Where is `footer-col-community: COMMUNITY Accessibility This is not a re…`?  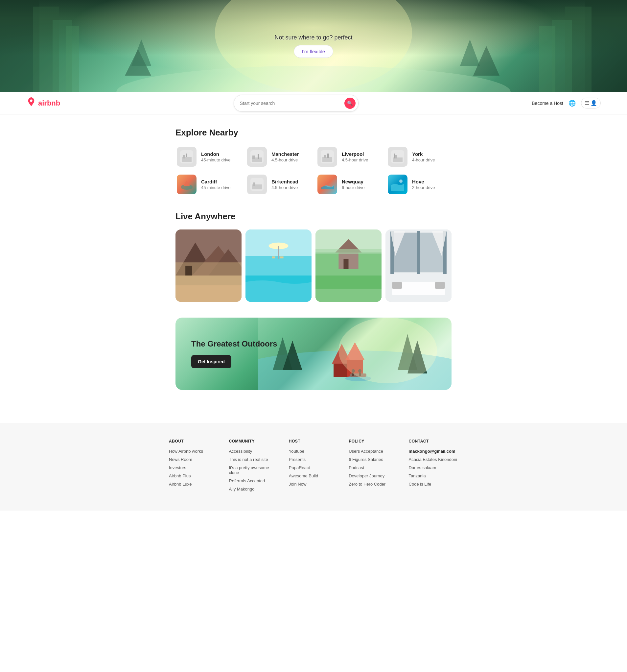
footer-col-community: COMMUNITY Accessibility This is not a re… is located at coordinates (253, 467).